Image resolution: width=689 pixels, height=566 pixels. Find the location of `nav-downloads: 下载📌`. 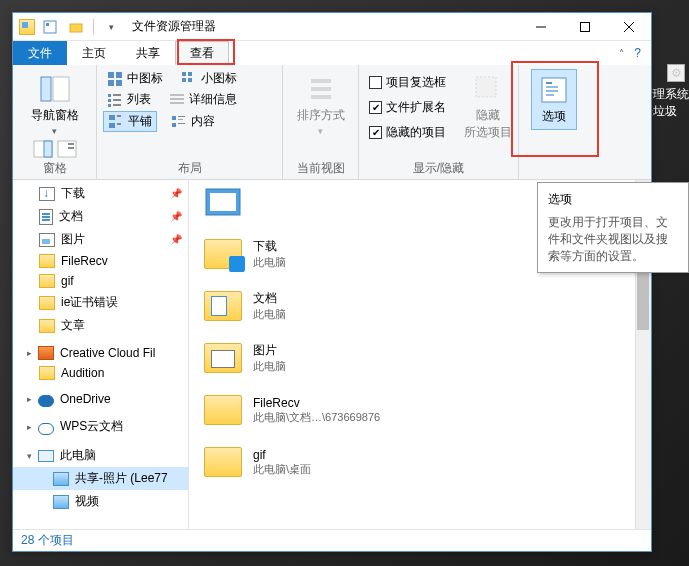

nav-downloads: 下载📌 is located at coordinates (100, 194).